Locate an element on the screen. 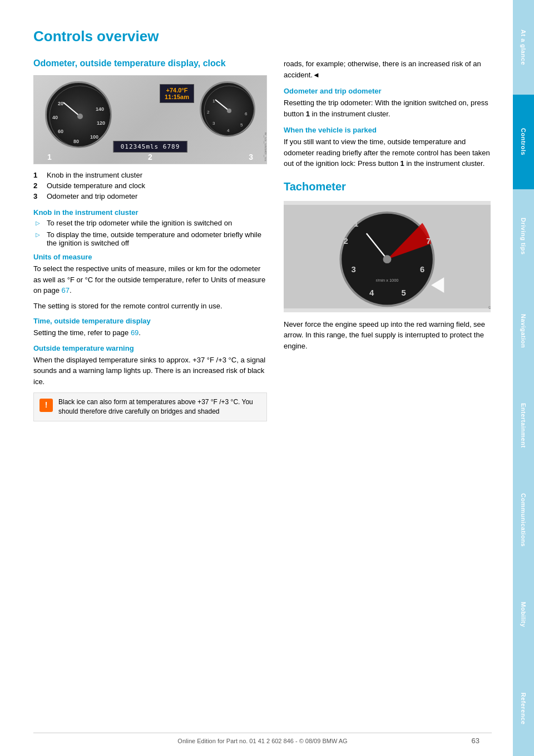 Image resolution: width=534 pixels, height=756 pixels. svg-text: 20 is located at coordinates (61, 104).